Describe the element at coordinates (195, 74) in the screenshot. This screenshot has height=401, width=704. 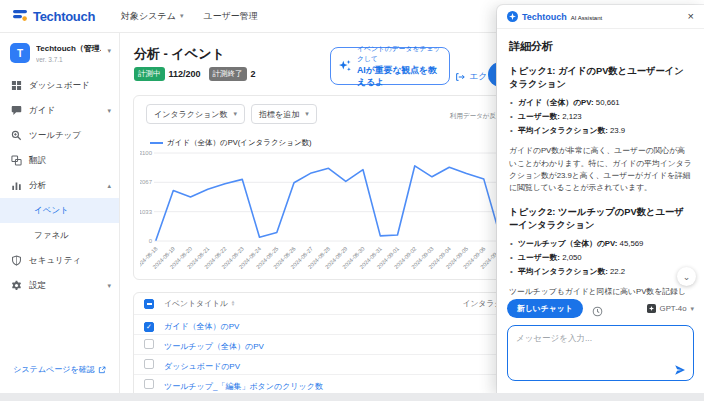
I see `measurement-badges: 計測中112/200計測終了2` at that location.